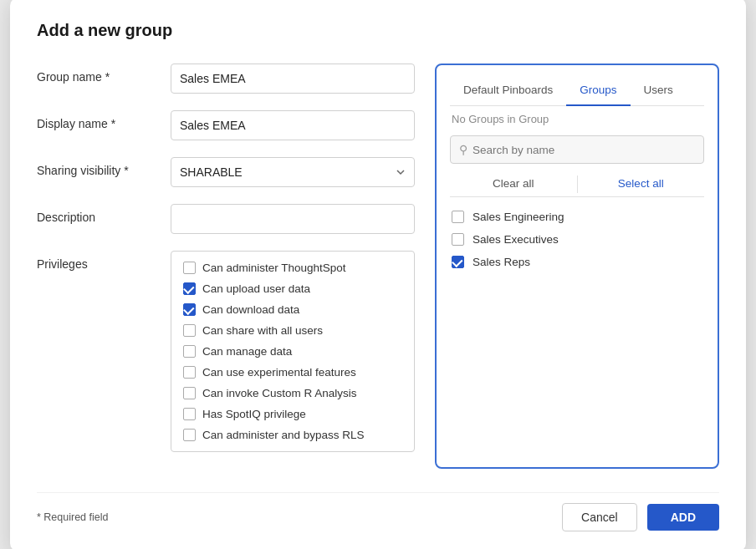  Describe the element at coordinates (293, 373) in the screenshot. I see `privilege-experimental-features: Can use experimental features` at that location.